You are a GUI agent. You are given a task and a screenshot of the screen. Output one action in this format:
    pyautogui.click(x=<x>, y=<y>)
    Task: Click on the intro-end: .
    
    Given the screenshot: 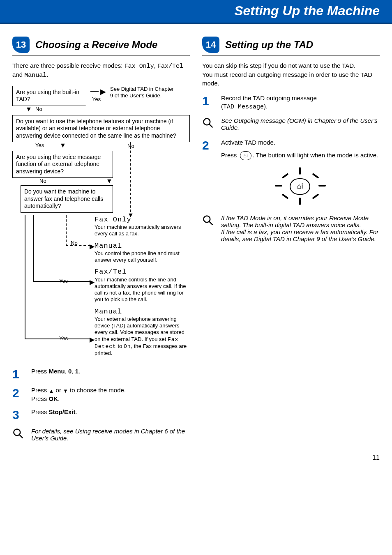 What is the action you would take?
    pyautogui.click(x=47, y=75)
    